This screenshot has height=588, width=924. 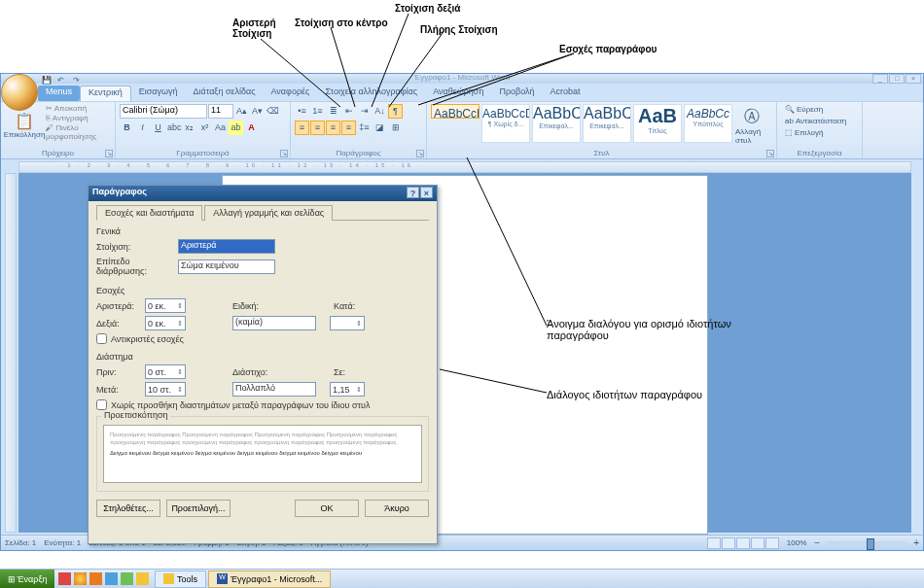 What do you see at coordinates (27, 579) in the screenshot?
I see `start-button: ⊞ Έναρξη` at bounding box center [27, 579].